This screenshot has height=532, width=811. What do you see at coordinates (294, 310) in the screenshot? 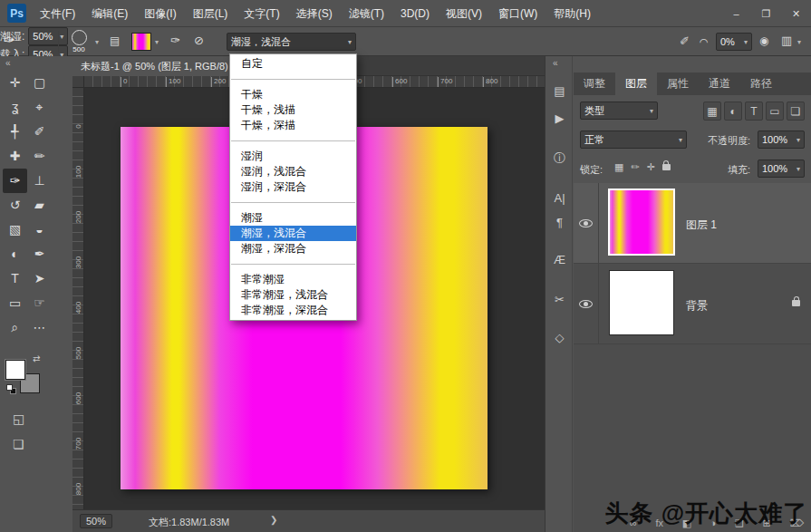
I see `preset-menu-item: 非常潮湿，深混合` at bounding box center [294, 310].